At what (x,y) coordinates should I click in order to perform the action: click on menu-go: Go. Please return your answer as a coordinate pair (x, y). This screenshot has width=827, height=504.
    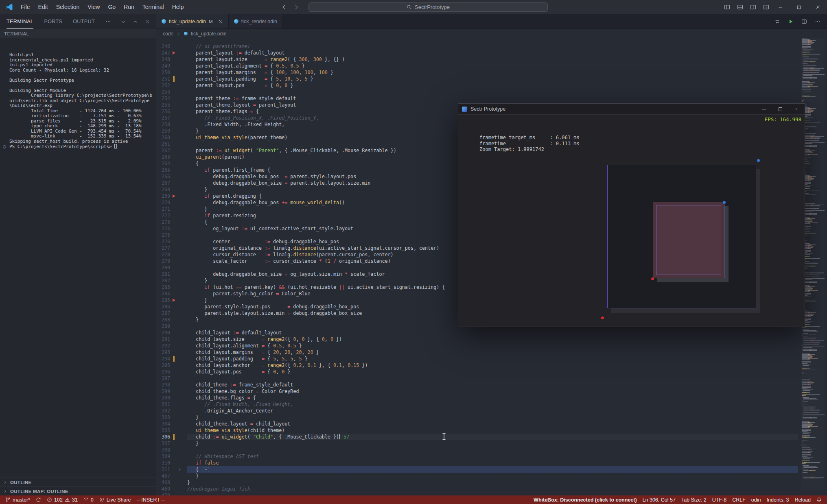
    Looking at the image, I should click on (112, 7).